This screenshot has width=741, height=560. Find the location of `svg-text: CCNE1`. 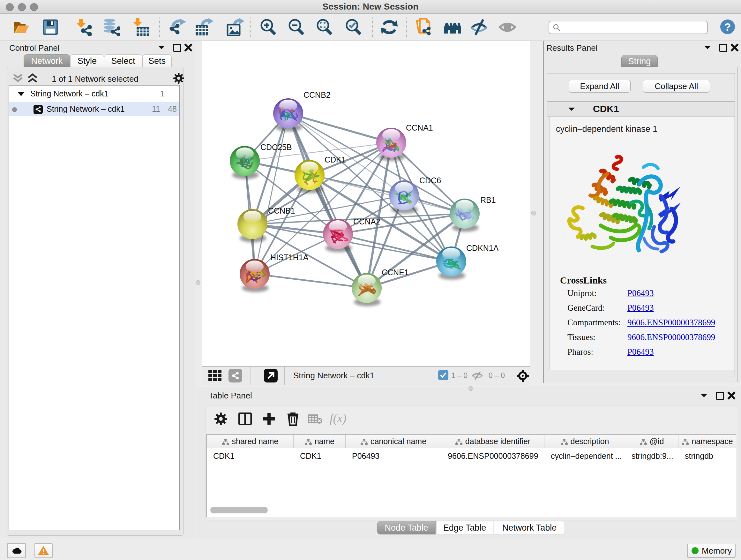

svg-text: CCNE1 is located at coordinates (395, 272).